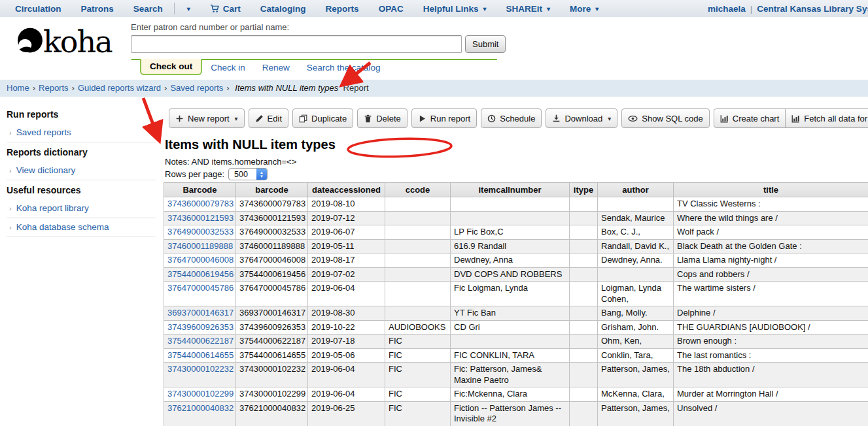  I want to click on barcode-link: 37430000102299, so click(200, 393).